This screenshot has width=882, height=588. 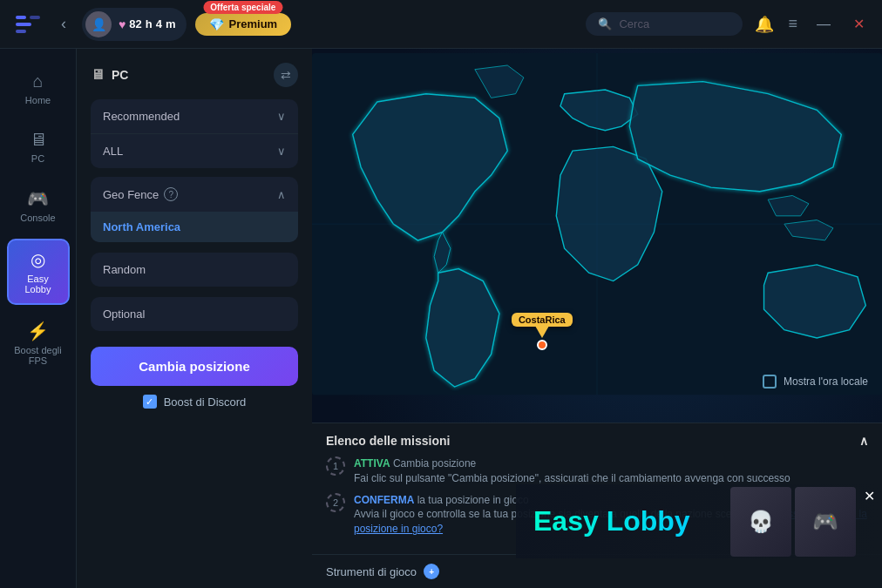 What do you see at coordinates (597, 471) in the screenshot?
I see `mission-item-1: 1 ATTIVA Cambia posizione Fai clic sul p…` at bounding box center [597, 471].